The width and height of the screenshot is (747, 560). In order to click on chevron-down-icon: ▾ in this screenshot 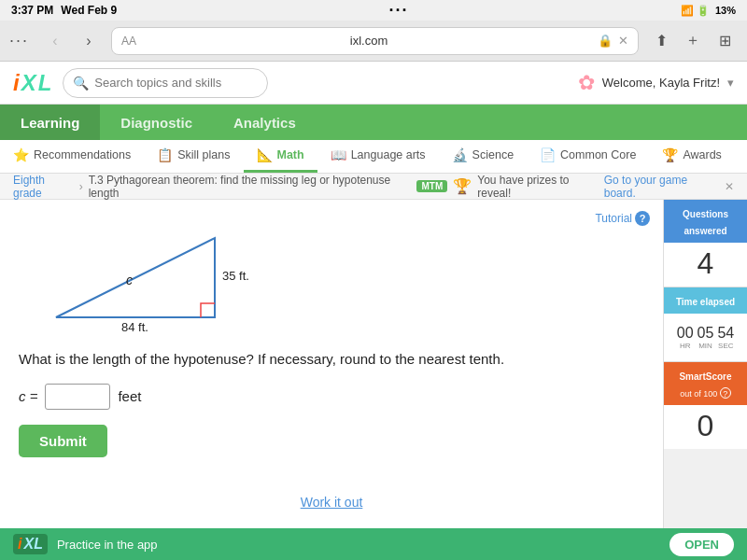, I will do `click(730, 82)`.